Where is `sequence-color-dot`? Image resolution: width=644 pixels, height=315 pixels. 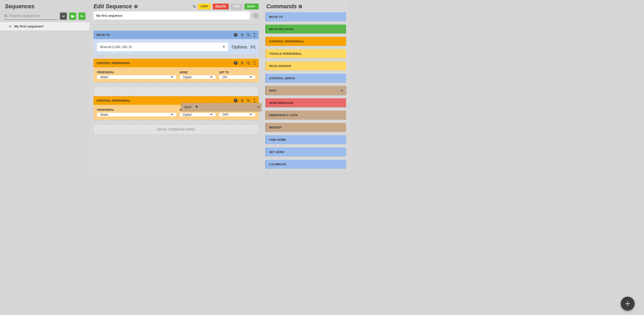
sequence-color-dot is located at coordinates (10, 26).